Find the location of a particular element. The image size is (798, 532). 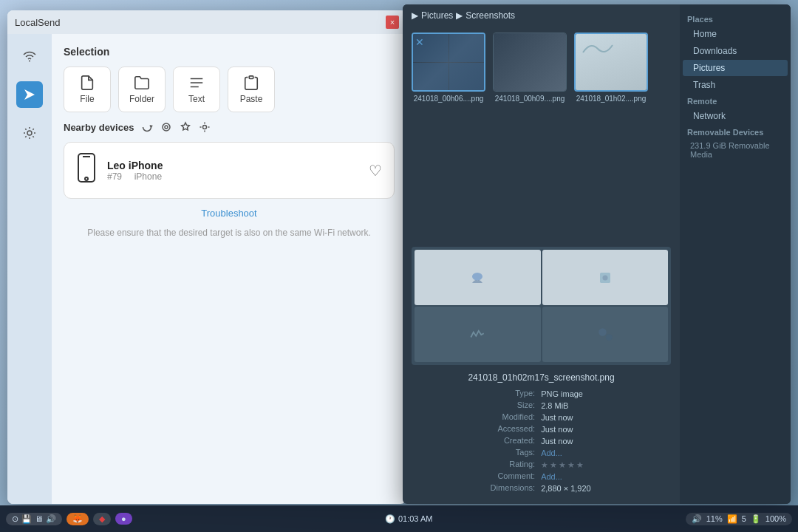

star-1: ★ is located at coordinates (545, 466).